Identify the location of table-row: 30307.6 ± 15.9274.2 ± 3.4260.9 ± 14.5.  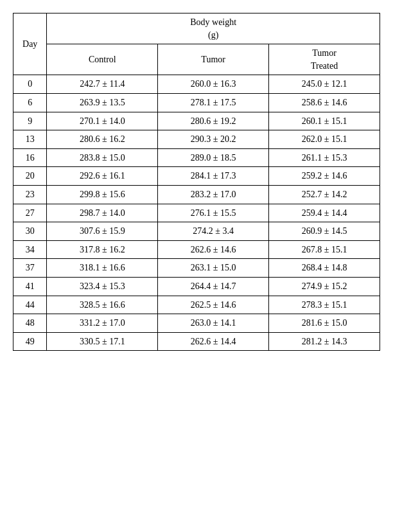
(197, 231).